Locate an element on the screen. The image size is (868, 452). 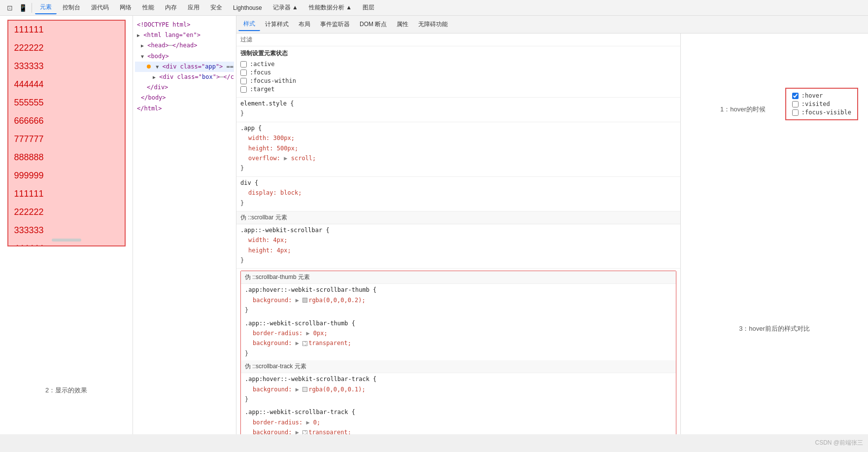
swatch-track-transparent is located at coordinates (305, 432).